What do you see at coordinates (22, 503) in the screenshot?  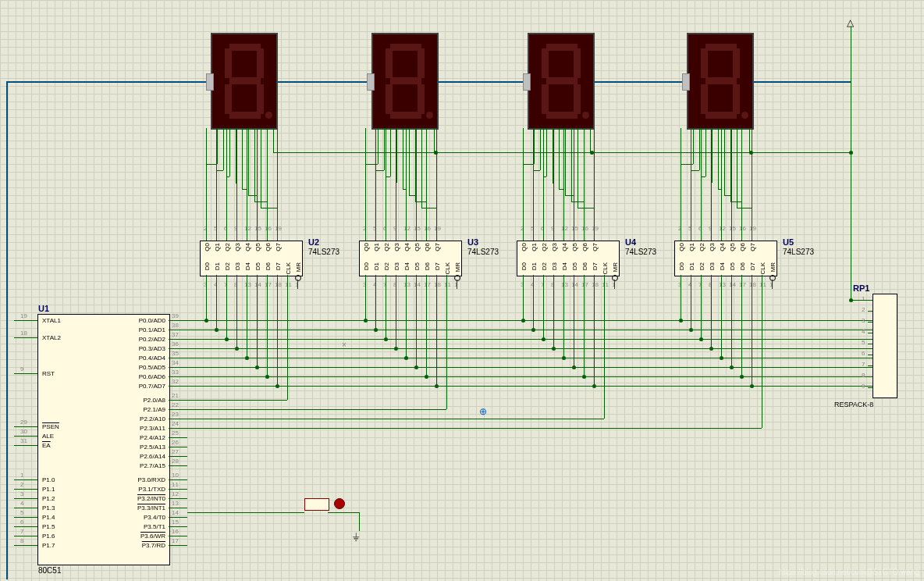 I see `u1-pin-num: 4` at bounding box center [22, 503].